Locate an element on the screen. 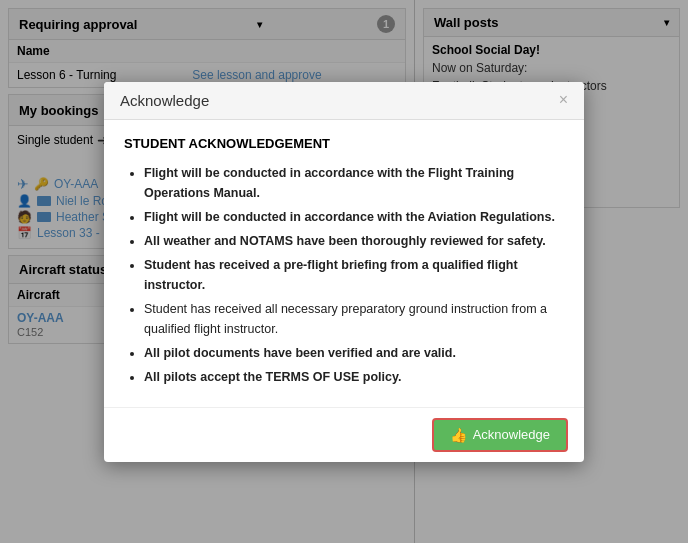 The image size is (688, 543). modal-close-button: × is located at coordinates (564, 100).